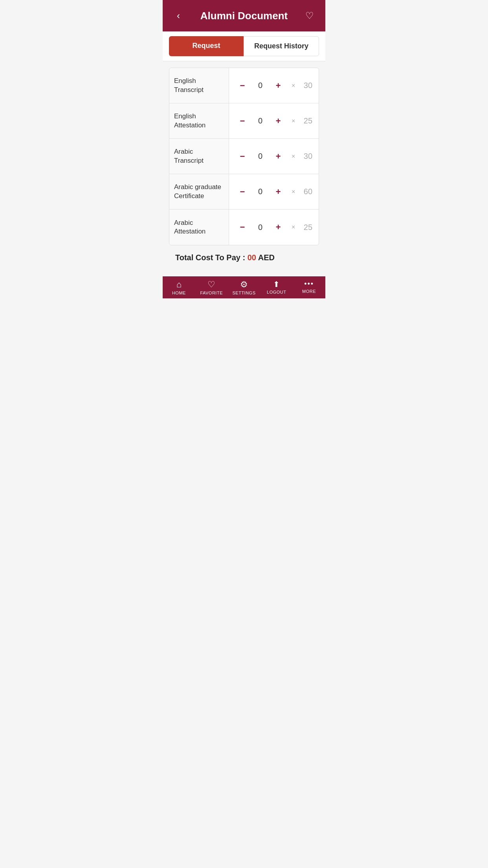  What do you see at coordinates (309, 288) in the screenshot?
I see `nav-more: ••• MORE` at bounding box center [309, 288].